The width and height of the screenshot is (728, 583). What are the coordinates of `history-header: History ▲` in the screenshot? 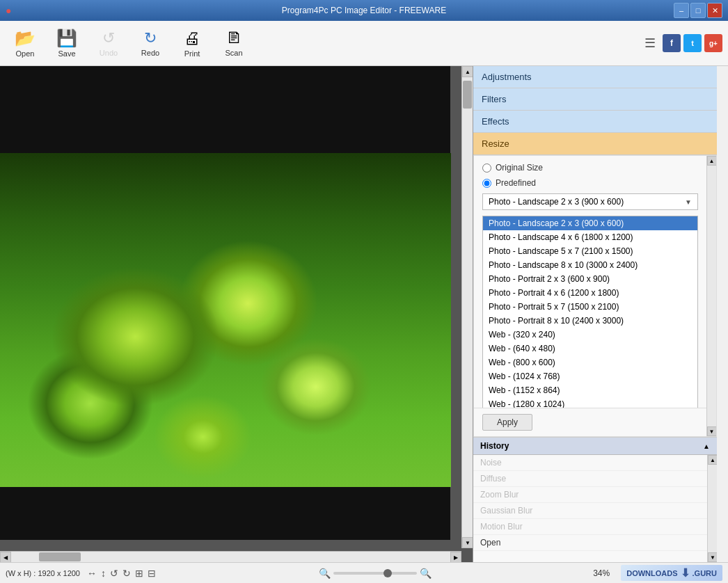 It's located at (595, 447).